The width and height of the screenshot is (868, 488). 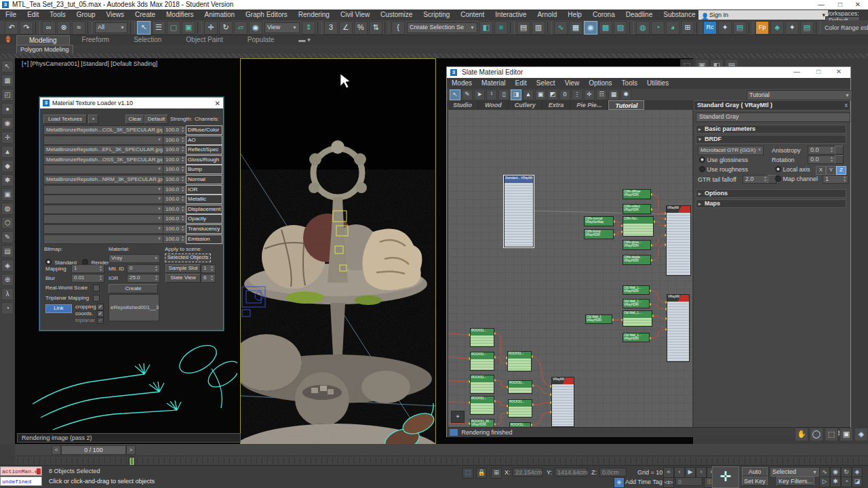 I want to click on coords-checkbox: ✓, so click(x=100, y=314).